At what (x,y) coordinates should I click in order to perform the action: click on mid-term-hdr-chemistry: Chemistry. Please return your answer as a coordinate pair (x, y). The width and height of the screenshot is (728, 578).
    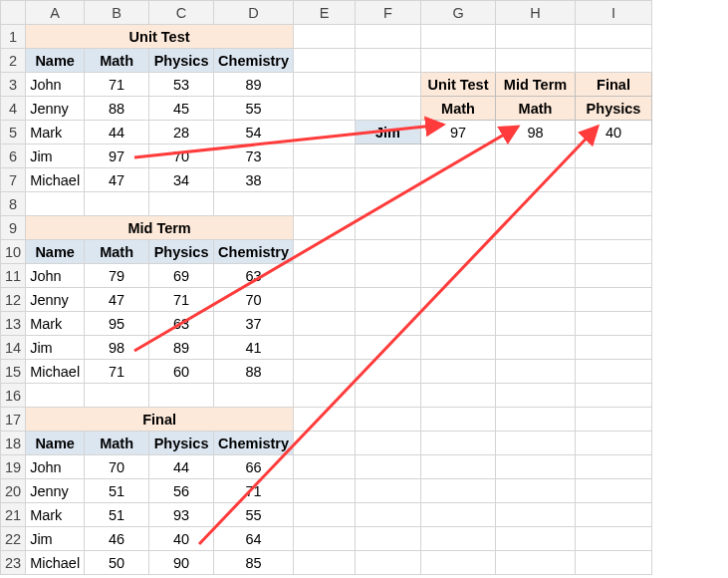
    Looking at the image, I should click on (254, 252).